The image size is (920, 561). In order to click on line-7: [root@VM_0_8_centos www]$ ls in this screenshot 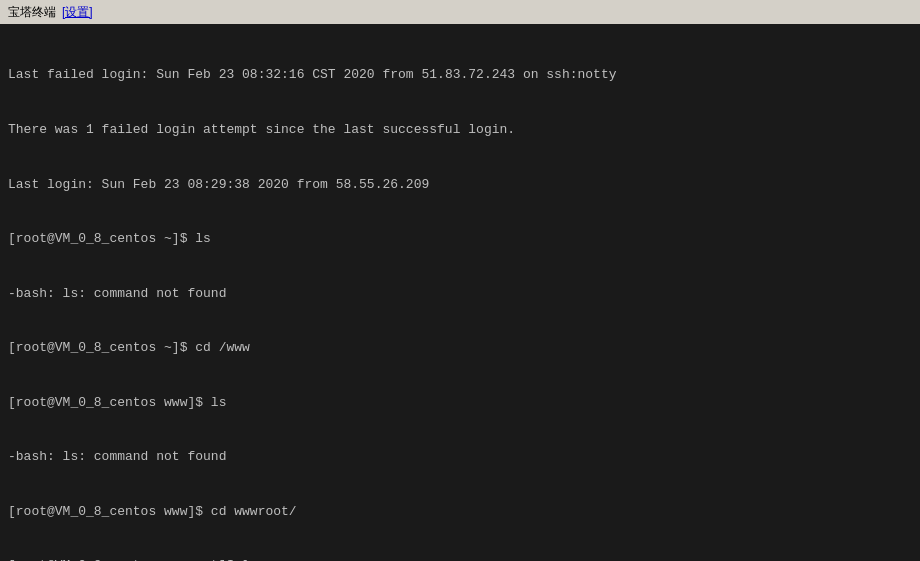, I will do `click(460, 403)`.